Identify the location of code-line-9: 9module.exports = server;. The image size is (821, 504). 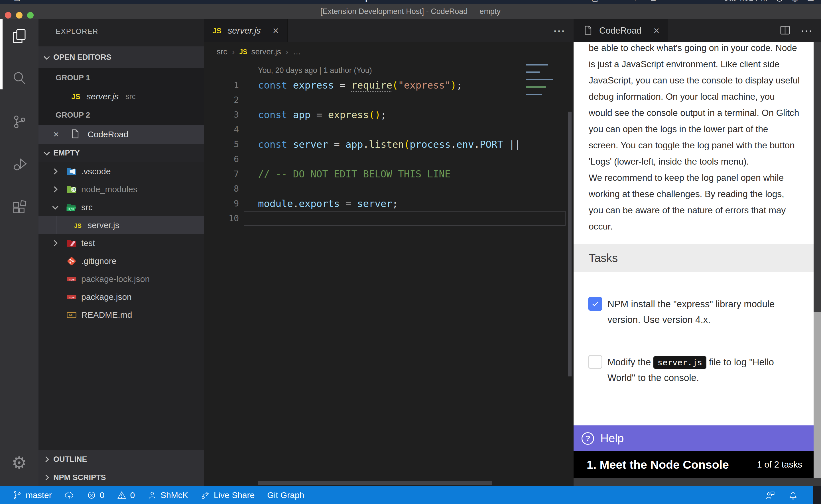
(385, 204).